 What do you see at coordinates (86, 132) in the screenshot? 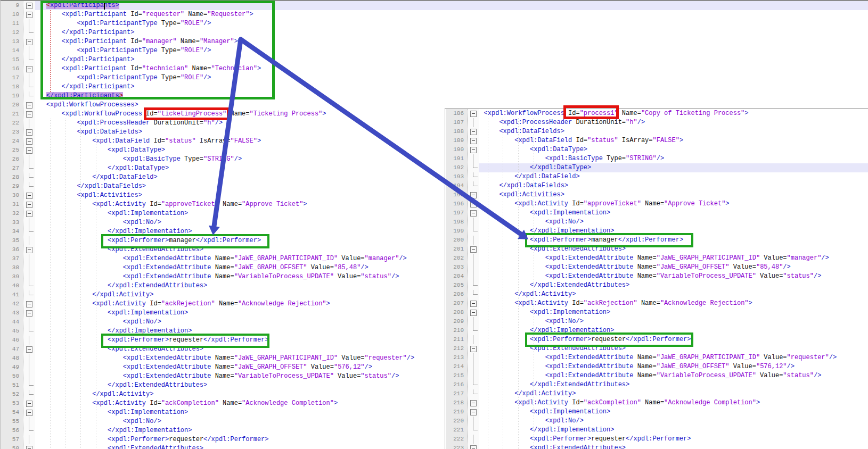
I see `code-line: <xpdl:DataFields>` at bounding box center [86, 132].